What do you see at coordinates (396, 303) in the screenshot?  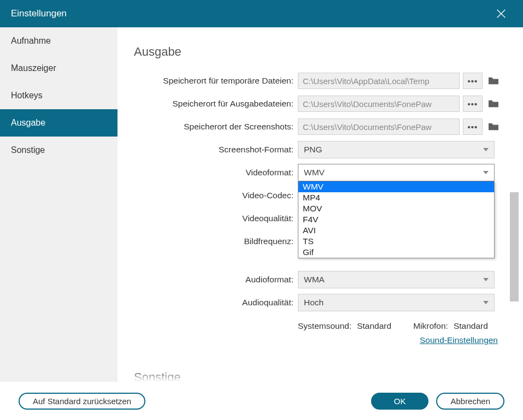 I see `audio-quality-select: Hoch` at bounding box center [396, 303].